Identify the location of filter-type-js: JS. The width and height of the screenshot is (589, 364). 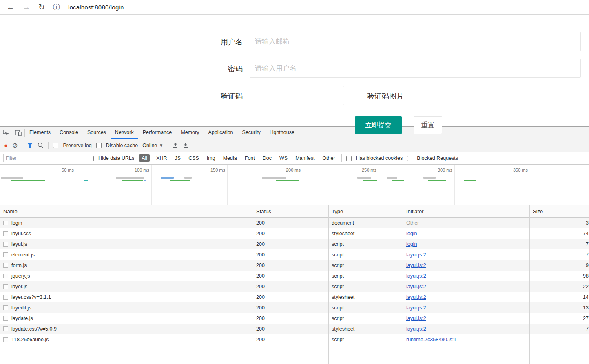
(178, 158).